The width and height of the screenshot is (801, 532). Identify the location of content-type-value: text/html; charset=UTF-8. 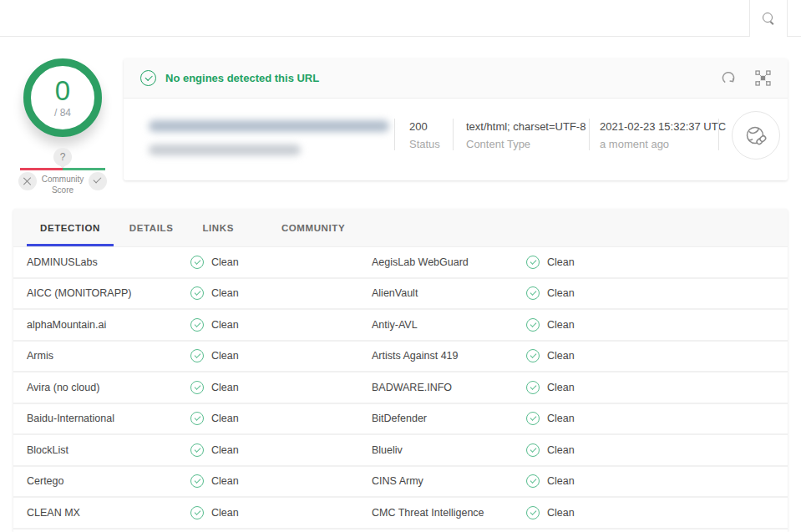
(526, 127).